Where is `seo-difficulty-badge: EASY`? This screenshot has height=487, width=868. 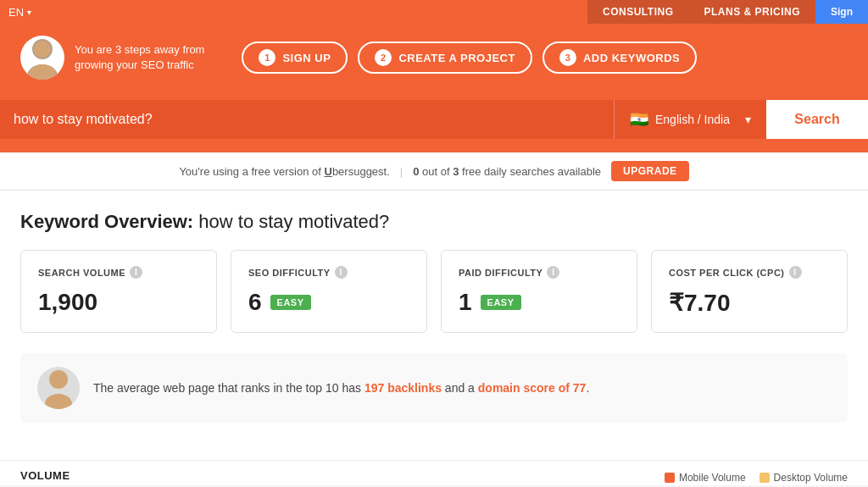 seo-difficulty-badge: EASY is located at coordinates (291, 302).